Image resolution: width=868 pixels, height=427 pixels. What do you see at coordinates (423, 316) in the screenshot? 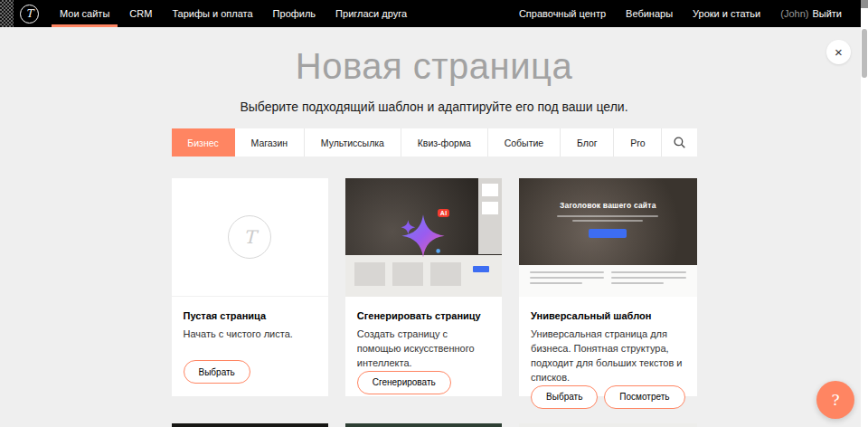
I see `card-title: Сгенерировать страницу` at bounding box center [423, 316].